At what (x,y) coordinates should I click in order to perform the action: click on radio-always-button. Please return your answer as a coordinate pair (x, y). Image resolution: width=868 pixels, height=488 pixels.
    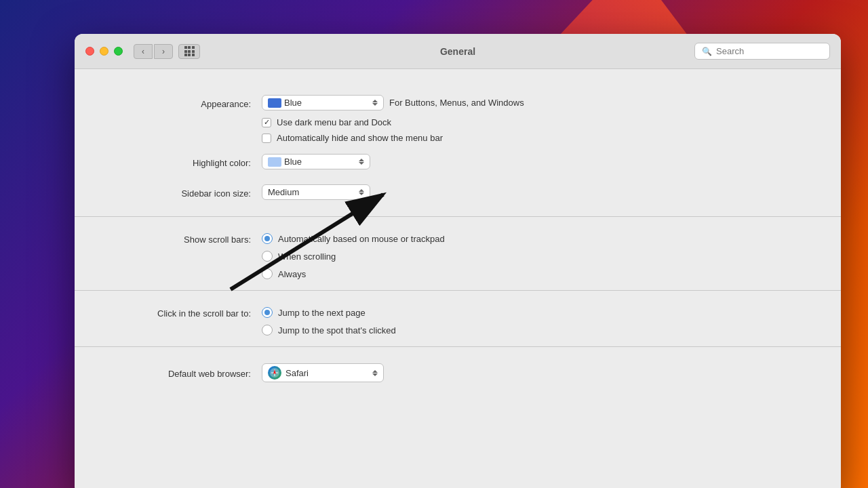
    Looking at the image, I should click on (267, 274).